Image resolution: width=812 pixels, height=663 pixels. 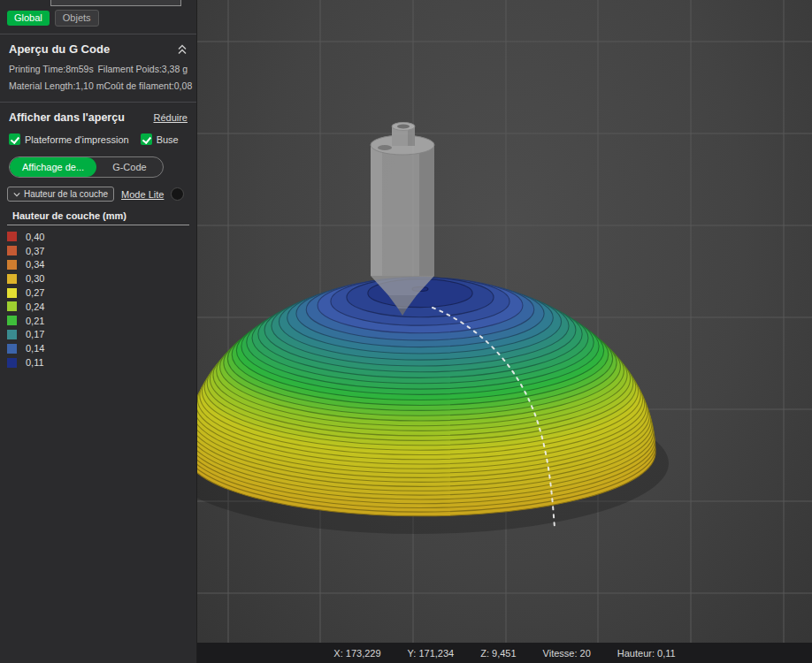 I want to click on tab-objects: Objets, so click(x=77, y=18).